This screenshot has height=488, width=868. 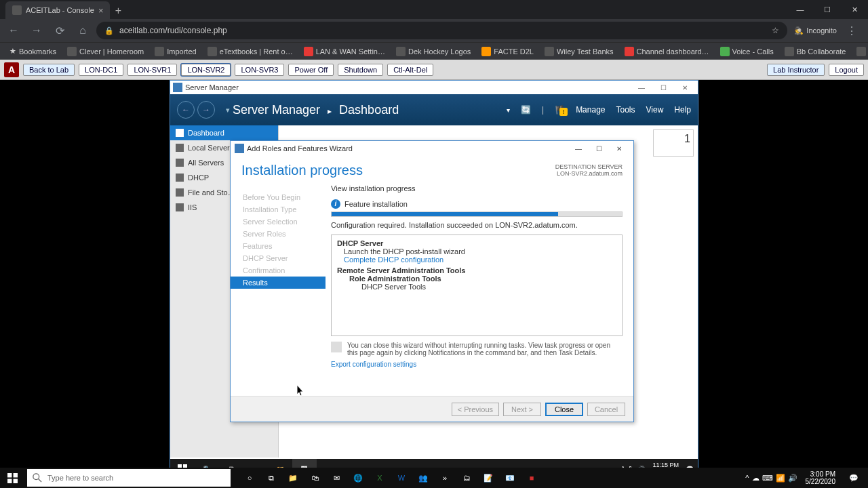 I want to click on vm-button-lon-svr1: LON-SVR1, so click(x=152, y=70).